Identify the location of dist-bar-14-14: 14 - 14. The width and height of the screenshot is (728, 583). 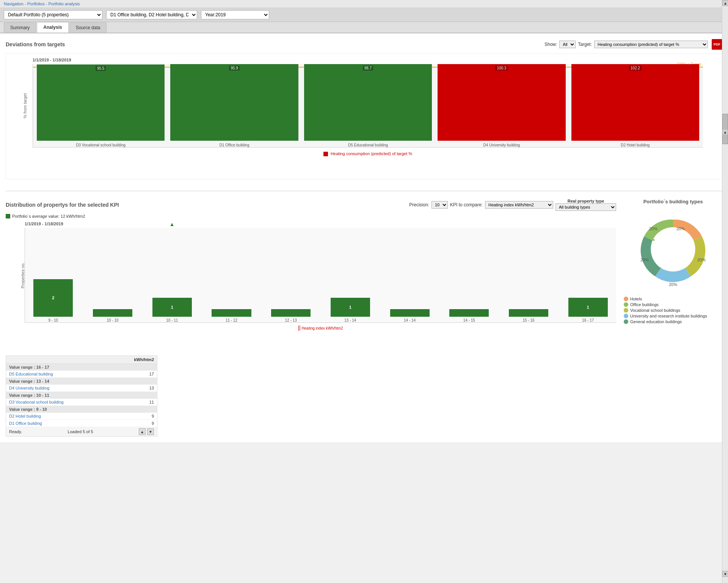
(410, 275).